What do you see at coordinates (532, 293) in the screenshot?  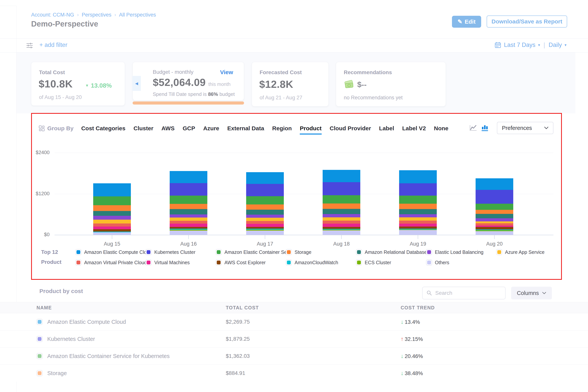 I see `columns-button: Columns` at bounding box center [532, 293].